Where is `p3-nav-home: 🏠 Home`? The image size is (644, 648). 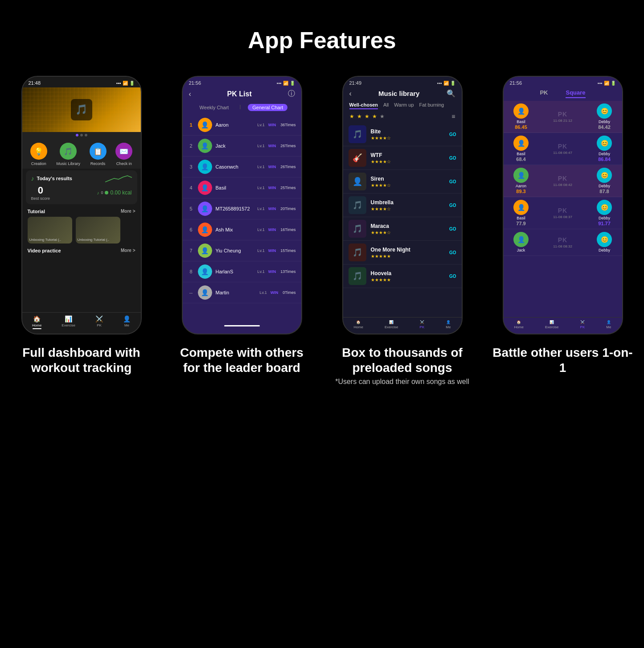
p3-nav-home: 🏠 Home is located at coordinates (358, 325).